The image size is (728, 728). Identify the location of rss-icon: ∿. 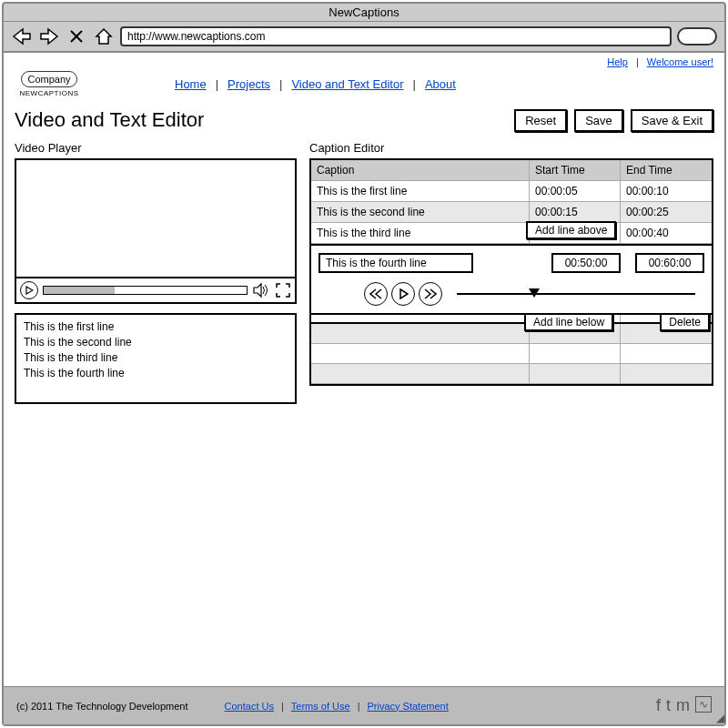
(703, 704).